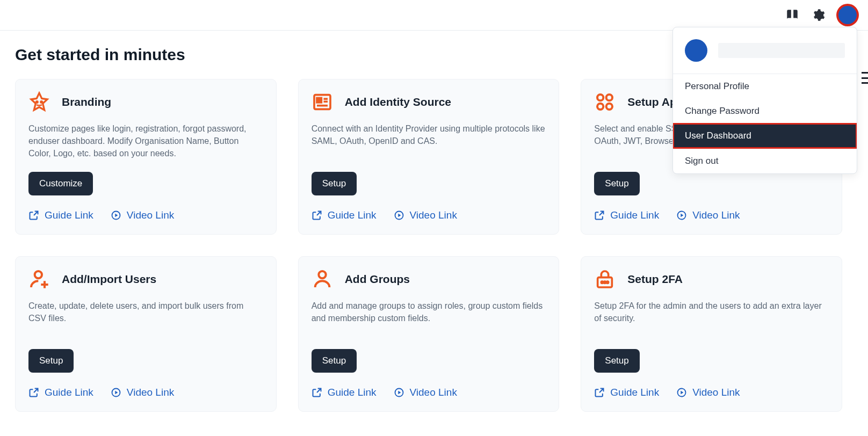 Image resolution: width=868 pixels, height=436 pixels. Describe the element at coordinates (429, 141) in the screenshot. I see `card-description: Connect with an Identity Provider using …` at that location.